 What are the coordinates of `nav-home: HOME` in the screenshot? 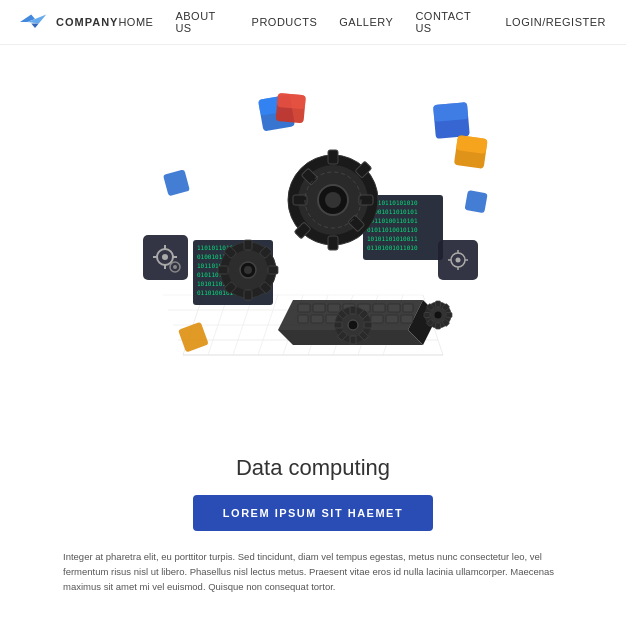 It's located at (136, 22).